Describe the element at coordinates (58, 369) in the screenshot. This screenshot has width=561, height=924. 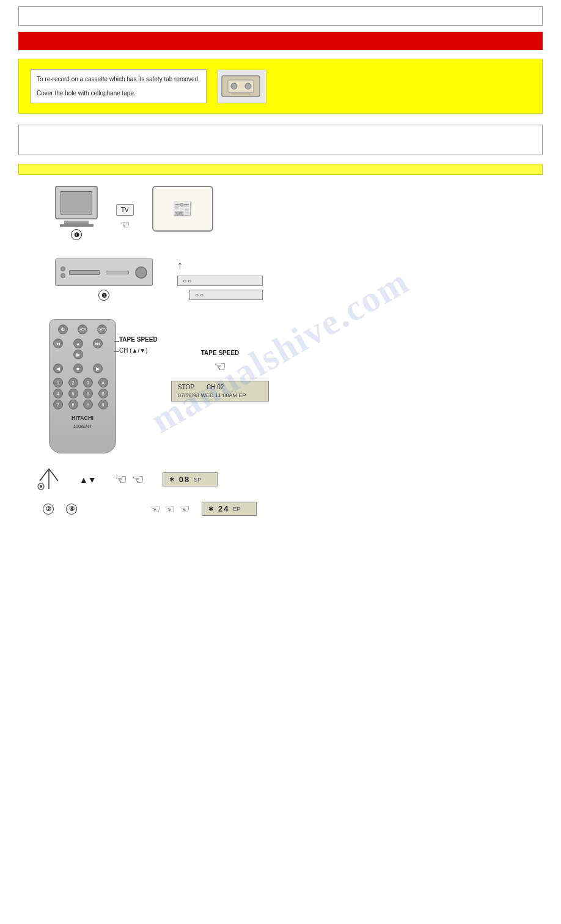
I see `remote-left-btn: ◀` at that location.